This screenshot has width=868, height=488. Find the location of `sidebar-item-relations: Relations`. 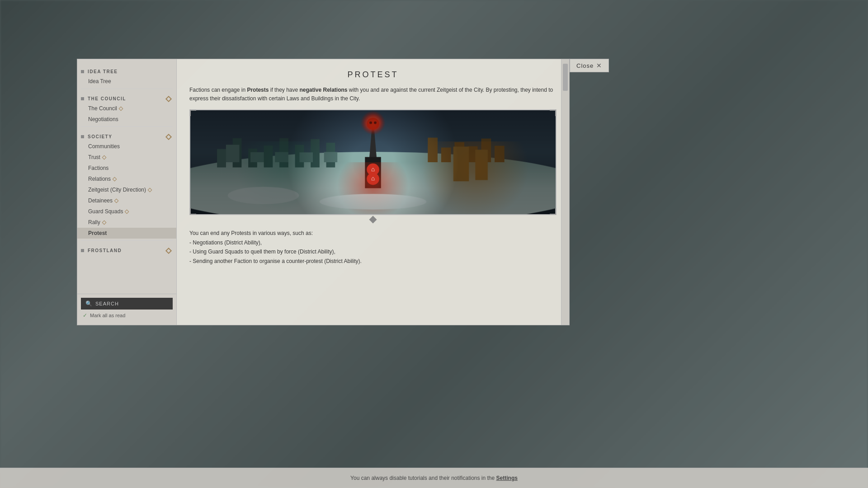

sidebar-item-relations: Relations is located at coordinates (127, 179).